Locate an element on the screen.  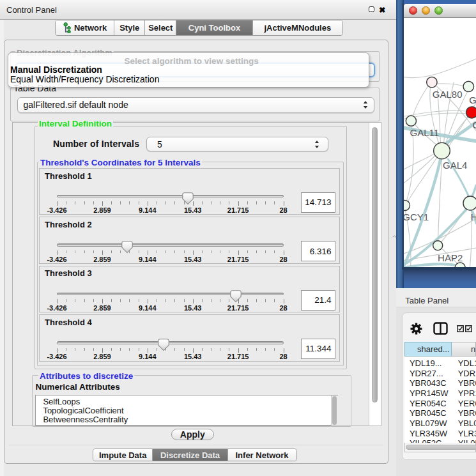
svg-text: GAL4 is located at coordinates (455, 165).